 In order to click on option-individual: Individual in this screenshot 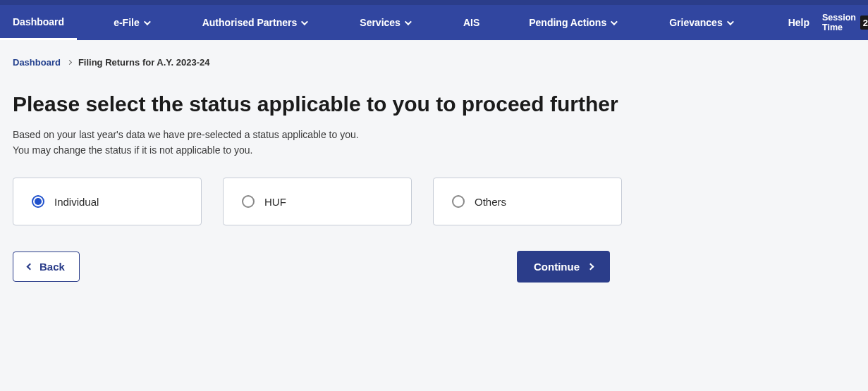, I will do `click(107, 201)`.